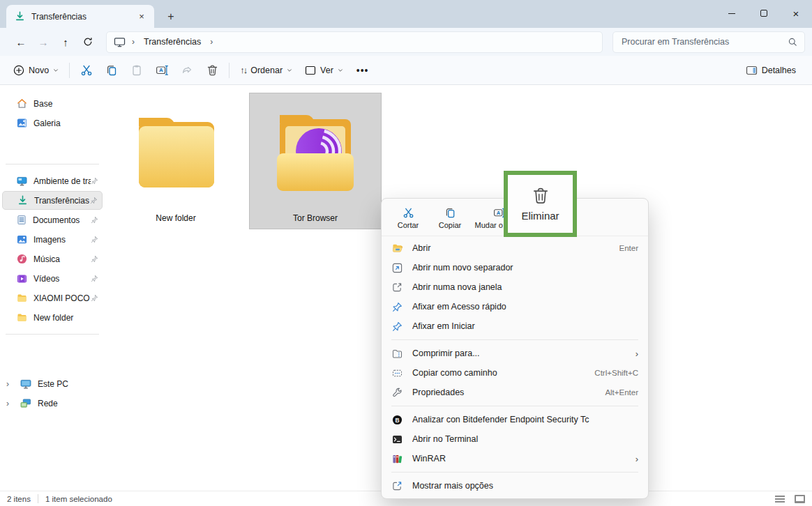 This screenshot has height=506, width=812. What do you see at coordinates (315, 218) in the screenshot?
I see `file-name: Tor Browser` at bounding box center [315, 218].